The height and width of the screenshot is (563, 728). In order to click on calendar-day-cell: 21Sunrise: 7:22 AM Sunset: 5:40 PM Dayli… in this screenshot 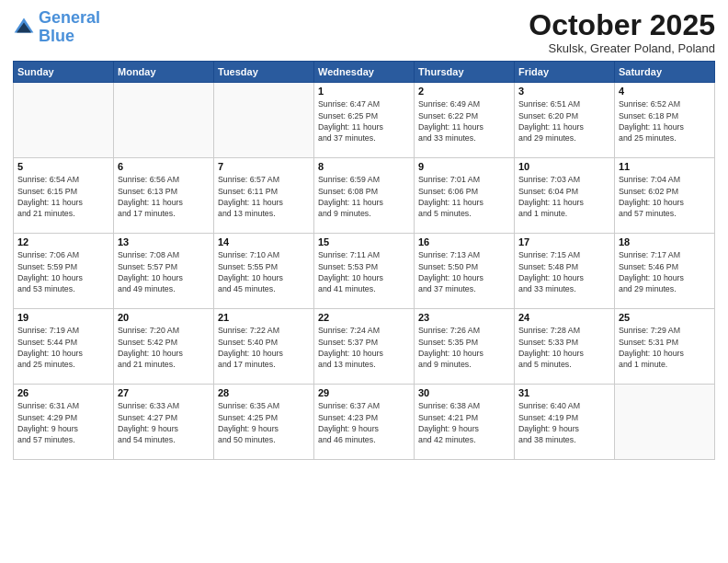, I will do `click(265, 347)`.